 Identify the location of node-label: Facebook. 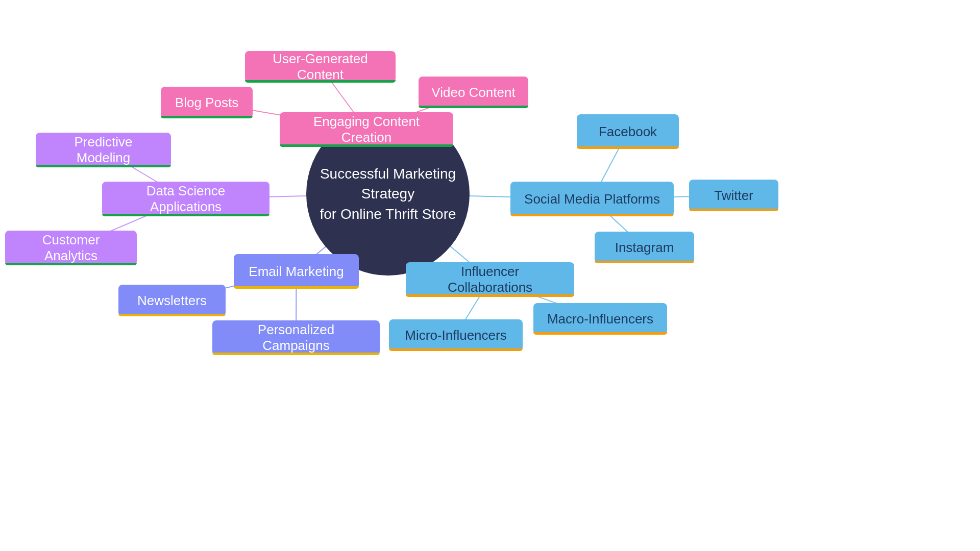
(628, 132).